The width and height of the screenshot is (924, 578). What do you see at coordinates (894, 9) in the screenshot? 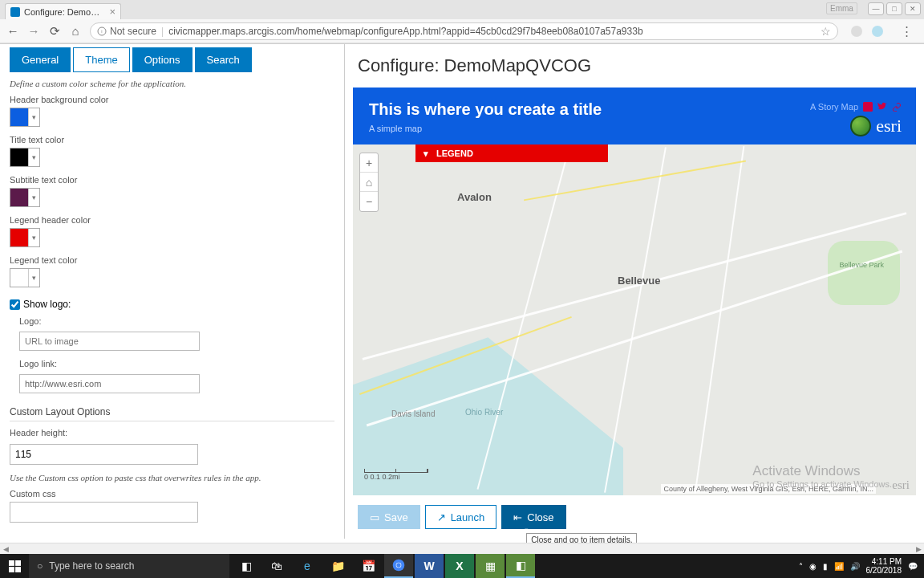
I see `window-maximize: □` at bounding box center [894, 9].